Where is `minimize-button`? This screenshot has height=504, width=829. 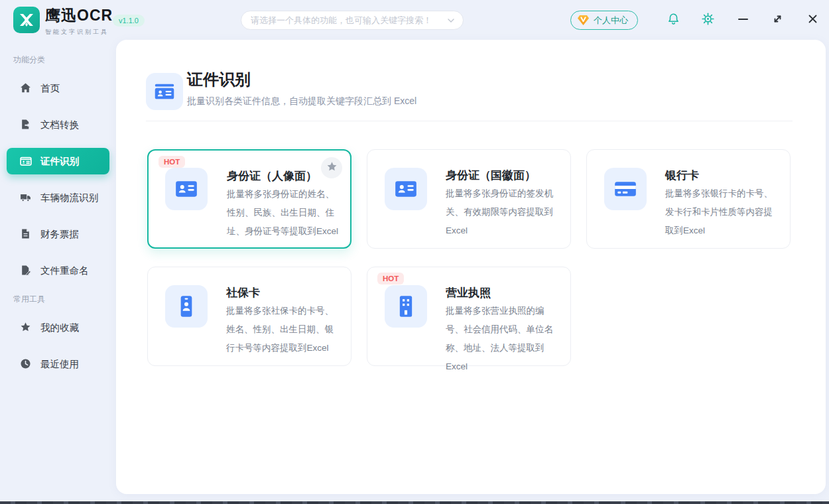
minimize-button is located at coordinates (743, 20).